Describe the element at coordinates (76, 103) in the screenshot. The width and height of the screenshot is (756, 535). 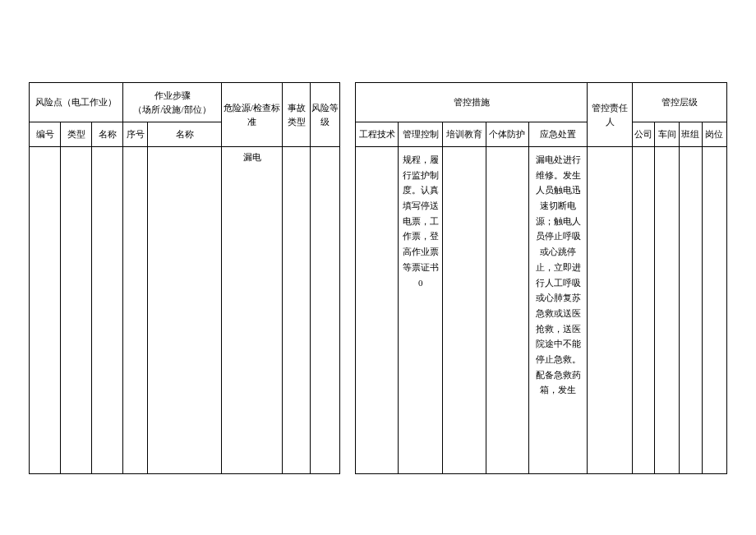
I see `hdr-risk-point: 风险点（电工作业）` at that location.